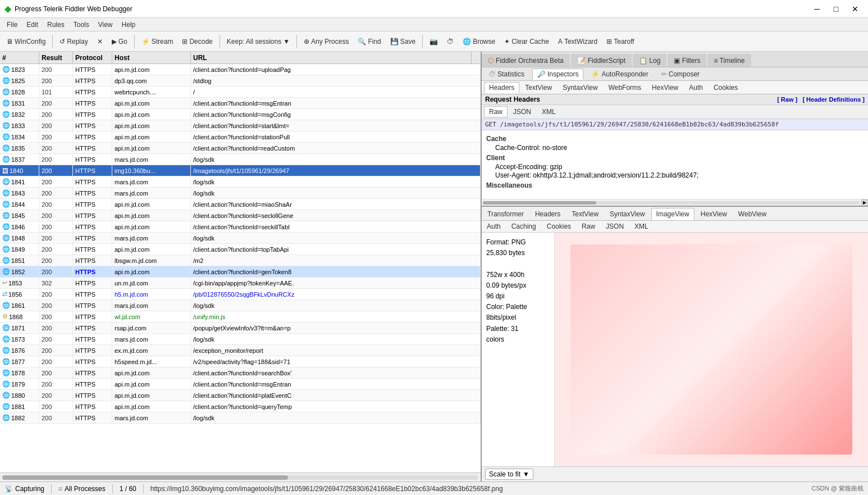 This screenshot has height=495, width=868. What do you see at coordinates (240, 115) in the screenshot?
I see `table-row: 🌐 1832 200 HTTPS api.m.jd.com /client.ac…` at bounding box center [240, 115].